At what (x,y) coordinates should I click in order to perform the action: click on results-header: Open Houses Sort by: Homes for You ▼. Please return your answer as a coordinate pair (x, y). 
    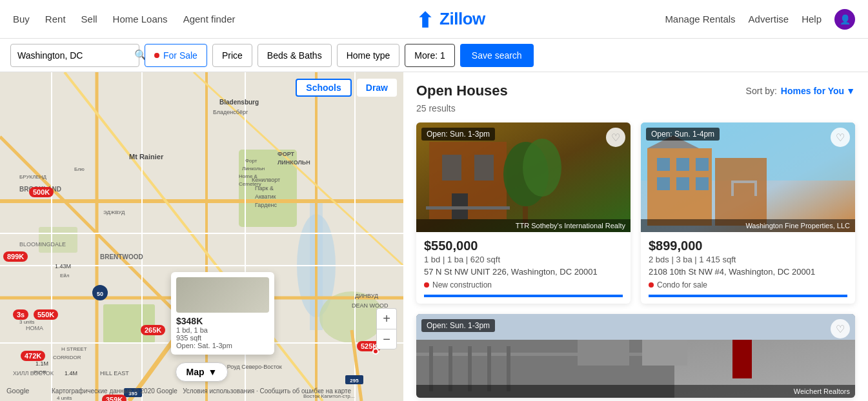
    Looking at the image, I should click on (636, 91).